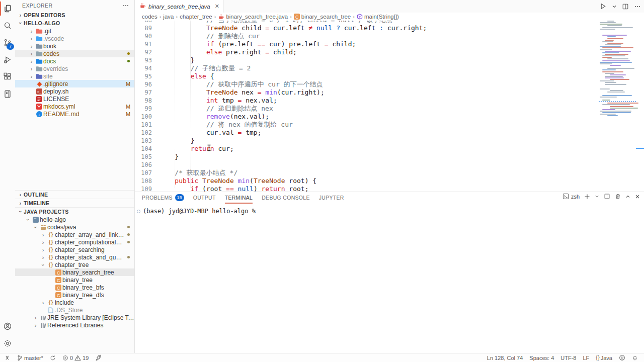 The height and width of the screenshot is (362, 644). Describe the element at coordinates (389, 52) in the screenshot. I see `code-line: 92 else pre.right = child;` at that location.